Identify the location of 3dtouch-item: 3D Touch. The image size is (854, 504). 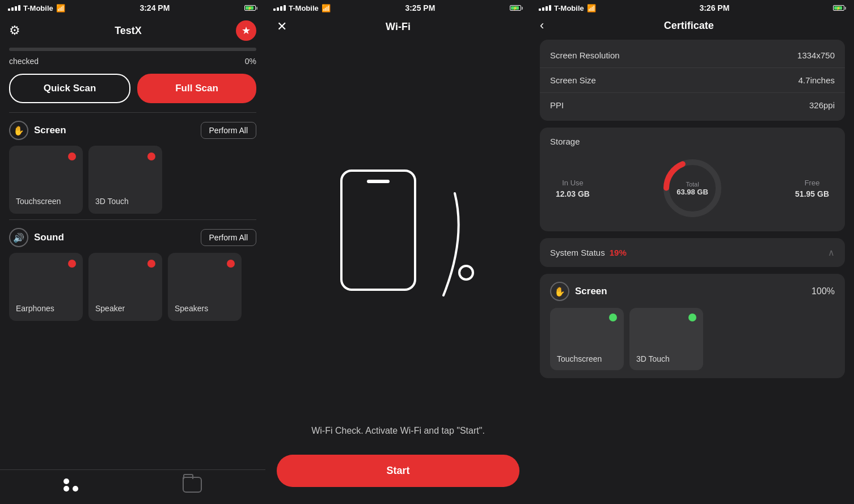
(125, 180).